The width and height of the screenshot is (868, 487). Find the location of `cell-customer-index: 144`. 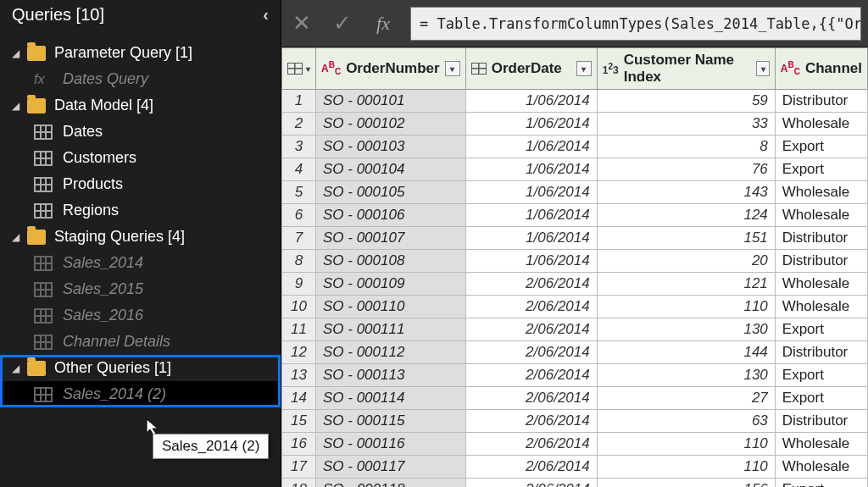

cell-customer-index: 144 is located at coordinates (686, 352).